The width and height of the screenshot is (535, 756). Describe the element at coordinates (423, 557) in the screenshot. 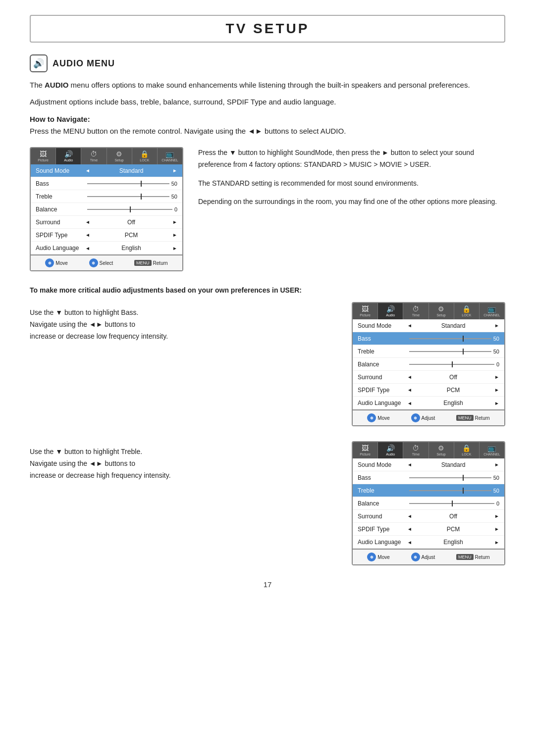

I see `panel3-adjust-btn: ⊕ Adjust` at that location.